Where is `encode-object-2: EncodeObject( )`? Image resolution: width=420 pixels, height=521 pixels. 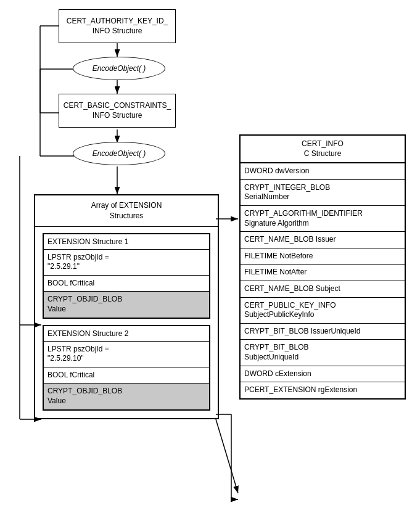 encode-object-2: EncodeObject( ) is located at coordinates (119, 154).